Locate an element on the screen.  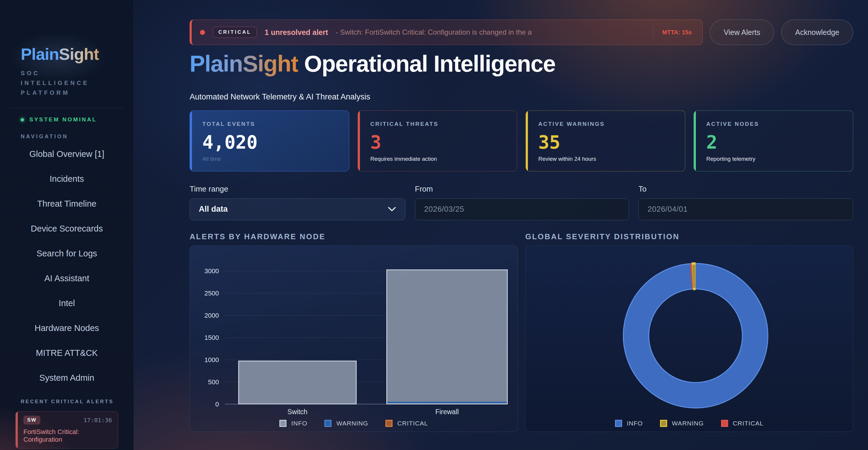
sidebar-item-device-scorecards: Device Scorecards is located at coordinates (67, 228).